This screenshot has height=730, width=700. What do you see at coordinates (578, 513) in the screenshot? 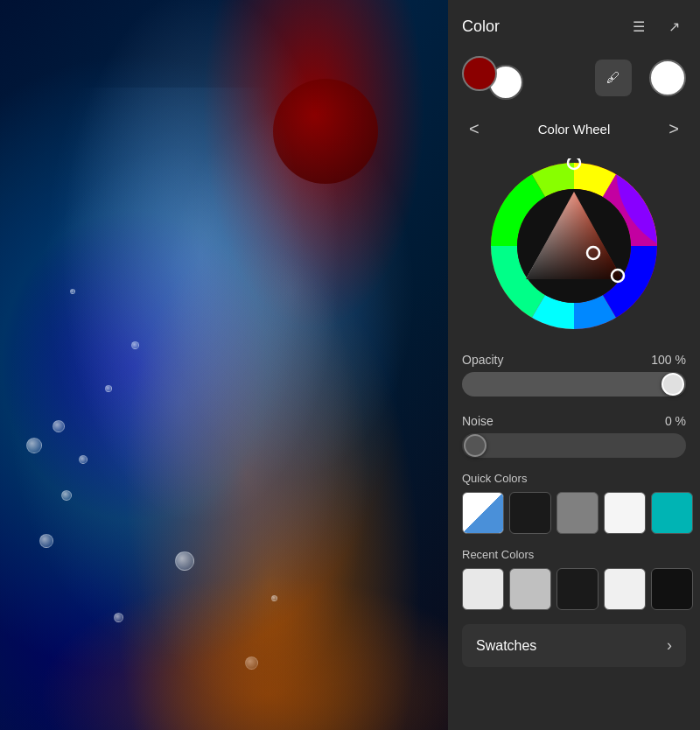
I see `quick-color-gray` at bounding box center [578, 513].